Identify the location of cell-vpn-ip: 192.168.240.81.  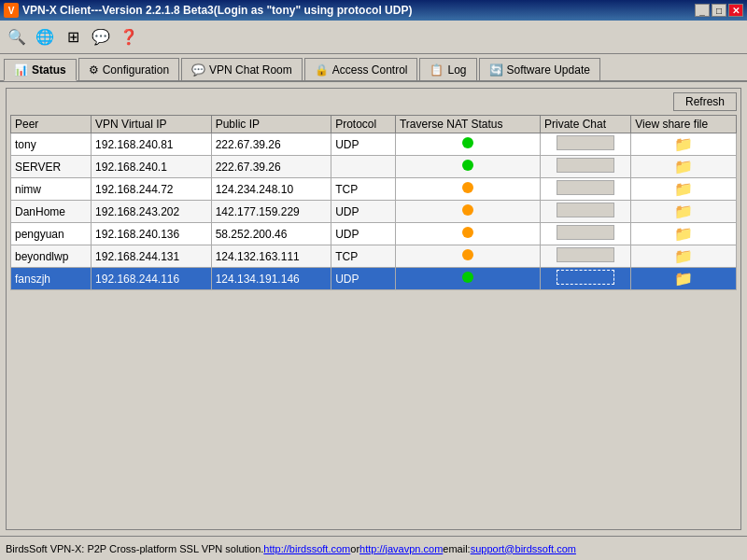
(151, 145).